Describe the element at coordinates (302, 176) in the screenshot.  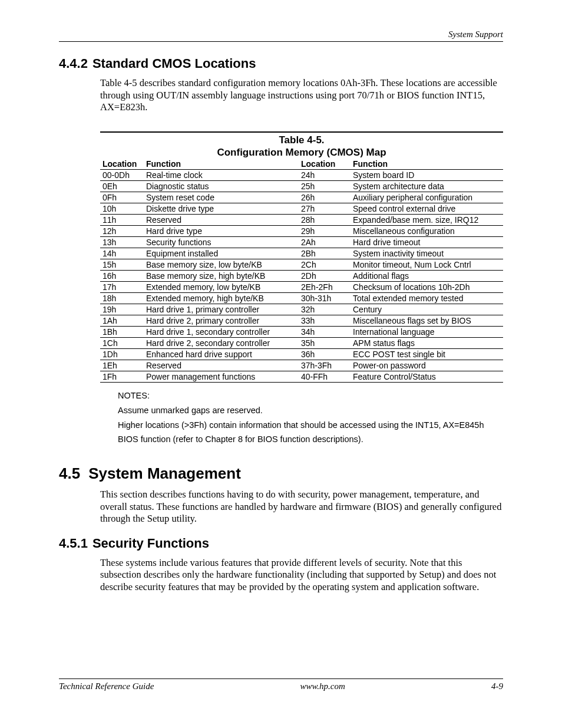
I see `table-row: 00-0DhReal-time clock24hSystem board ID` at that location.